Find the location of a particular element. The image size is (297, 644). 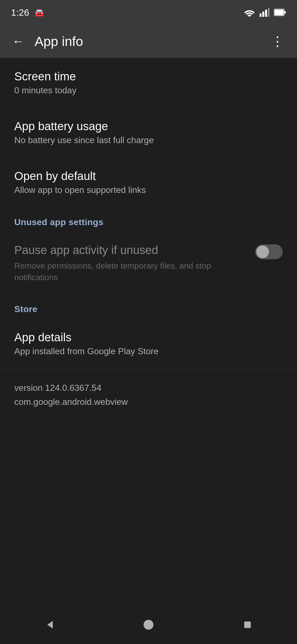

pause-activity-item: Pause app activity if unused Remove perm… is located at coordinates (148, 263).